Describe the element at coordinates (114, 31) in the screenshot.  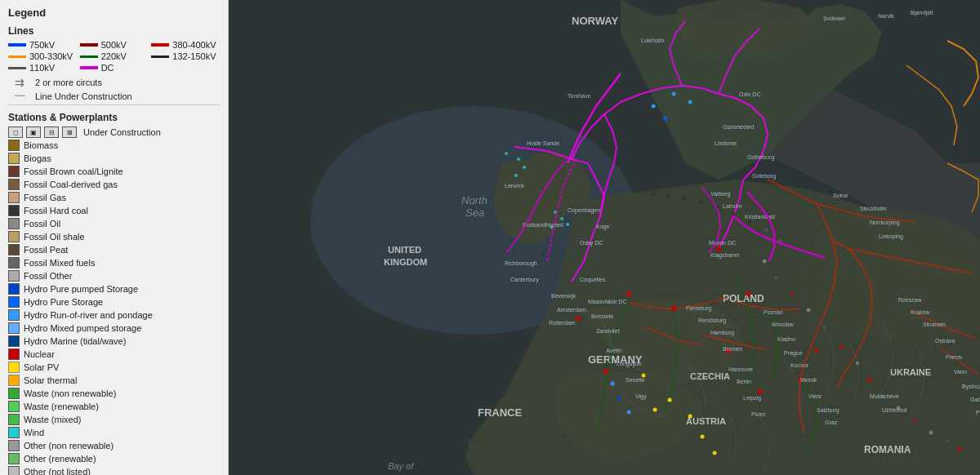
I see `lines-section-title: Lines` at that location.